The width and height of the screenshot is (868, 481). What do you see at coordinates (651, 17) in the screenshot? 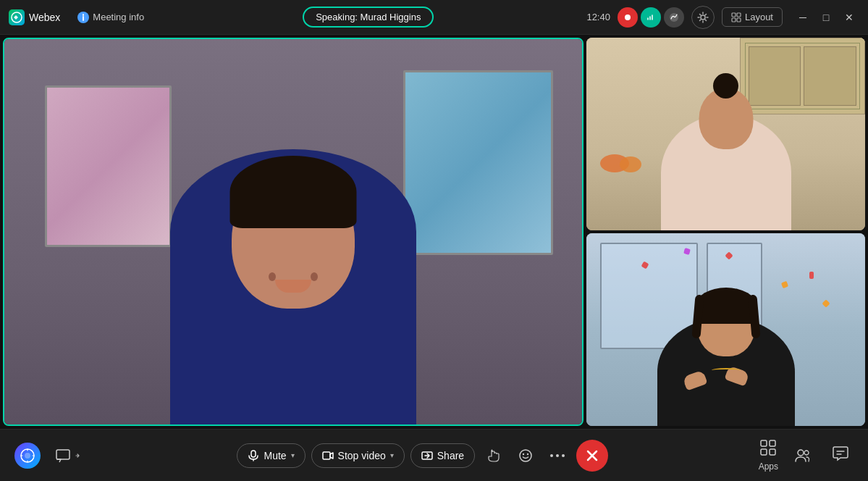
I see `signal-icon` at bounding box center [651, 17].